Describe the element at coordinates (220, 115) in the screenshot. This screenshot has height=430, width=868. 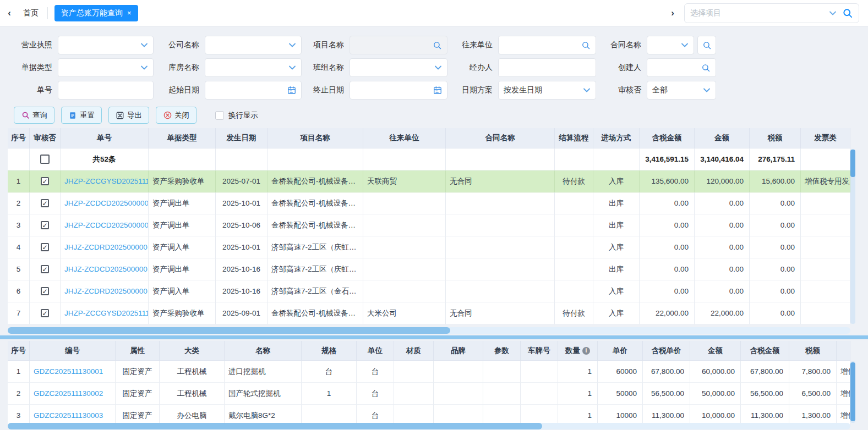
I see `checkbox-unchecked` at that location.